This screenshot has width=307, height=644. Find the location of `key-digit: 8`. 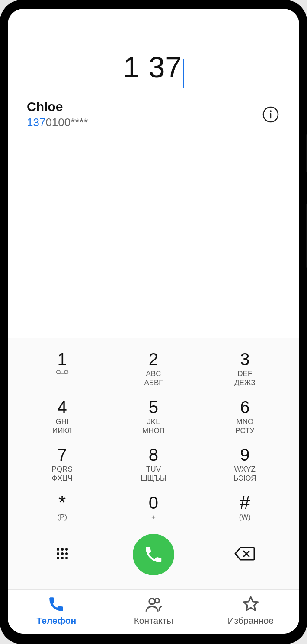

key-digit: 8 is located at coordinates (153, 455).